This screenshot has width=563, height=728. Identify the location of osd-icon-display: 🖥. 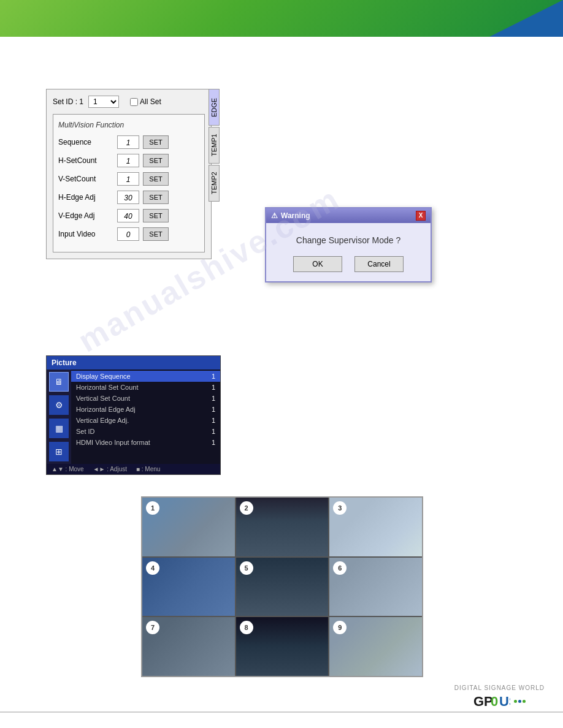
(59, 382).